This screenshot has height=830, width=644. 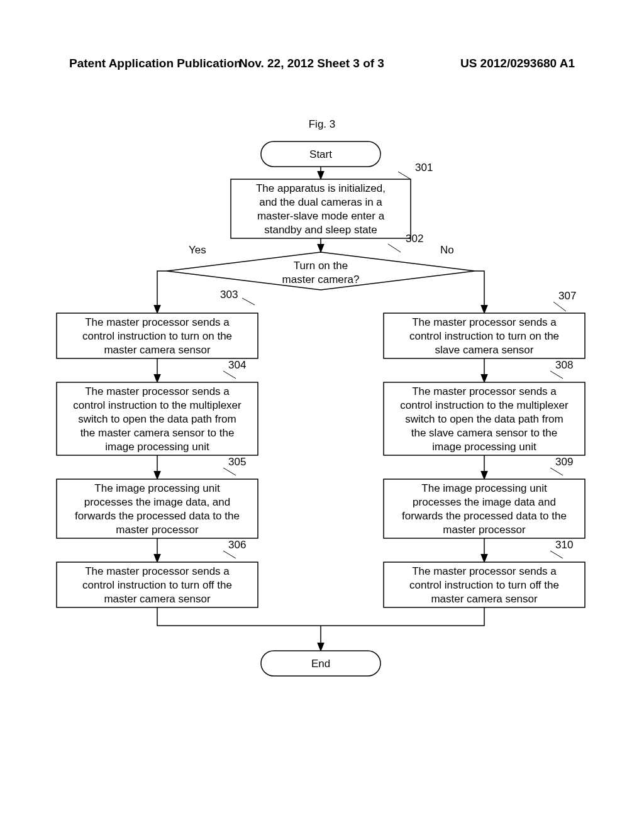 I want to click on ref-310: 310, so click(x=564, y=545).